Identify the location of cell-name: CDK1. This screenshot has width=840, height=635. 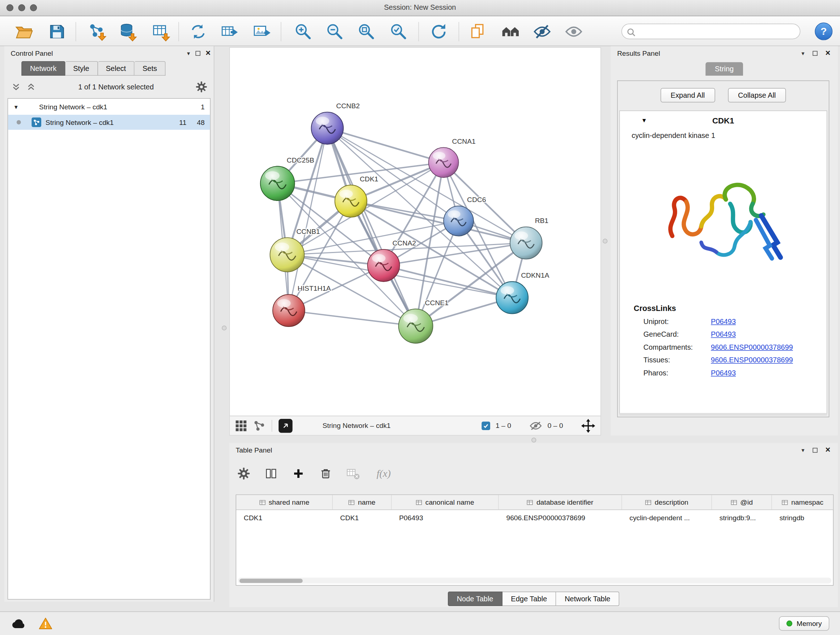
(362, 518).